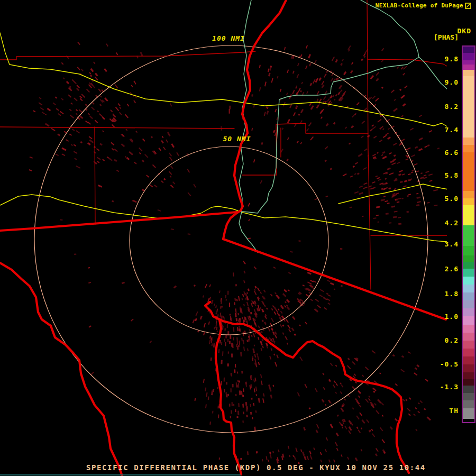 The height and width of the screenshot is (476, 476). Describe the element at coordinates (437, 410) in the screenshot. I see `colorbar-tick-TH: TH` at that location.